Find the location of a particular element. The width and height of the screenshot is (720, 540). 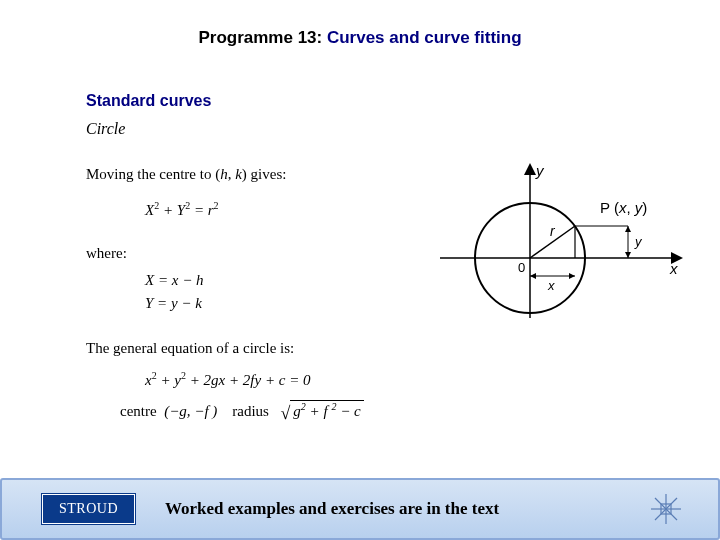

var-k: k is located at coordinates (238, 174).